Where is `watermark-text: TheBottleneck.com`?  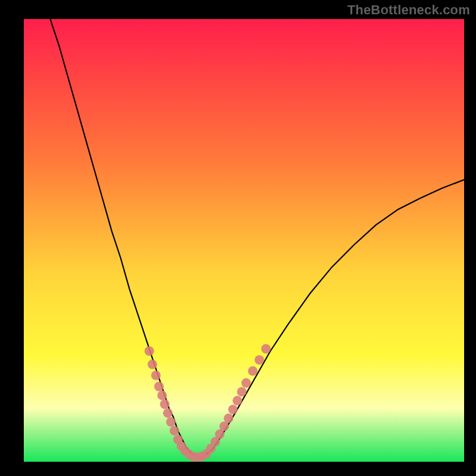
watermark-text: TheBottleneck.com is located at coordinates (409, 10).